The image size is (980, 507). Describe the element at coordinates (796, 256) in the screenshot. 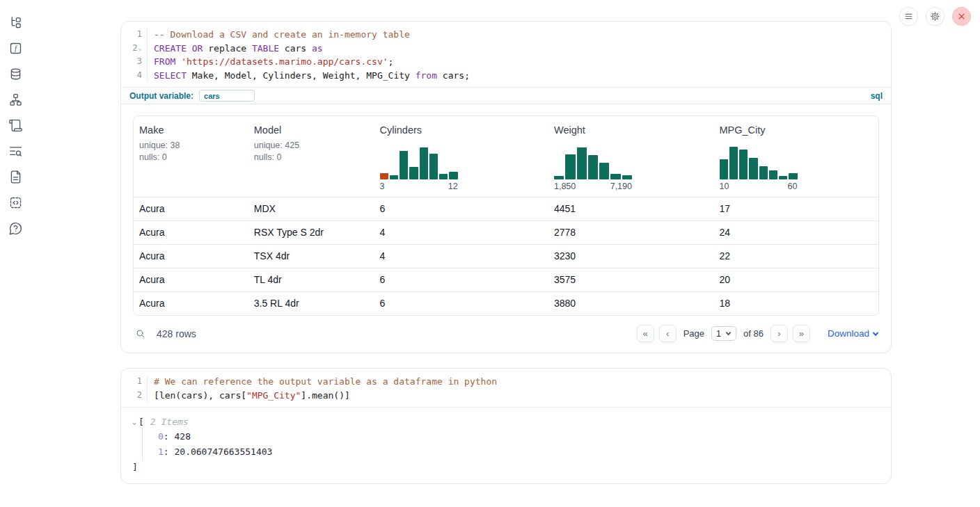

I see `table-cell: 22` at that location.